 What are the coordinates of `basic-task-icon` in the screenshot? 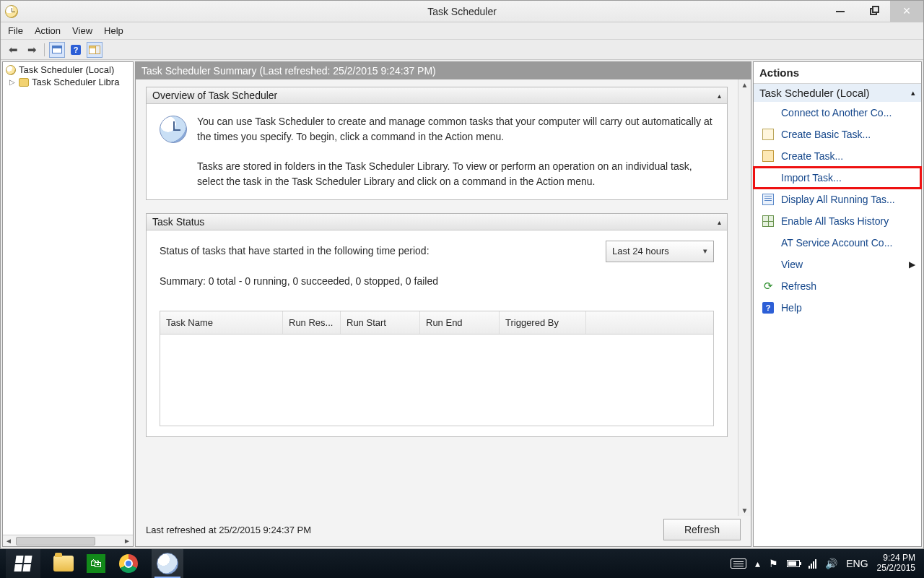 It's located at (768, 134).